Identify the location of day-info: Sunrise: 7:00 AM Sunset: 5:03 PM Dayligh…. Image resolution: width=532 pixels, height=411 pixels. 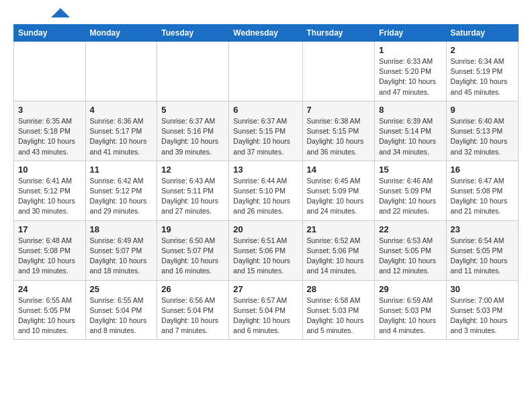
(482, 316).